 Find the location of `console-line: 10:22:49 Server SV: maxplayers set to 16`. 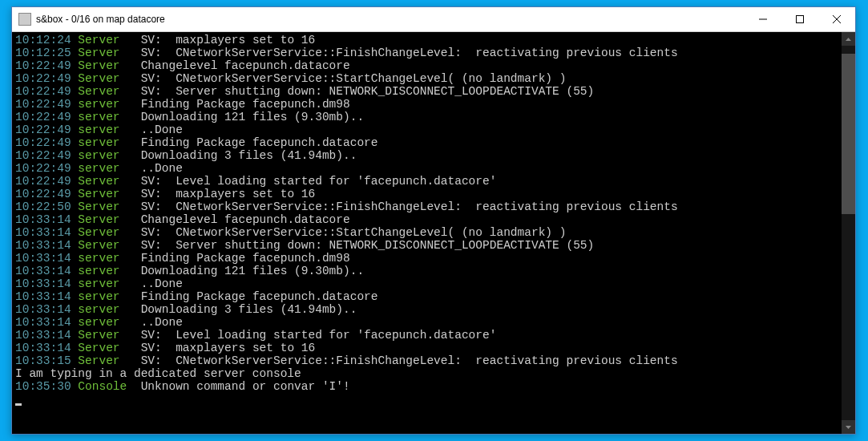

console-line: 10:22:49 Server SV: maxplayers set to 16 is located at coordinates (426, 194).